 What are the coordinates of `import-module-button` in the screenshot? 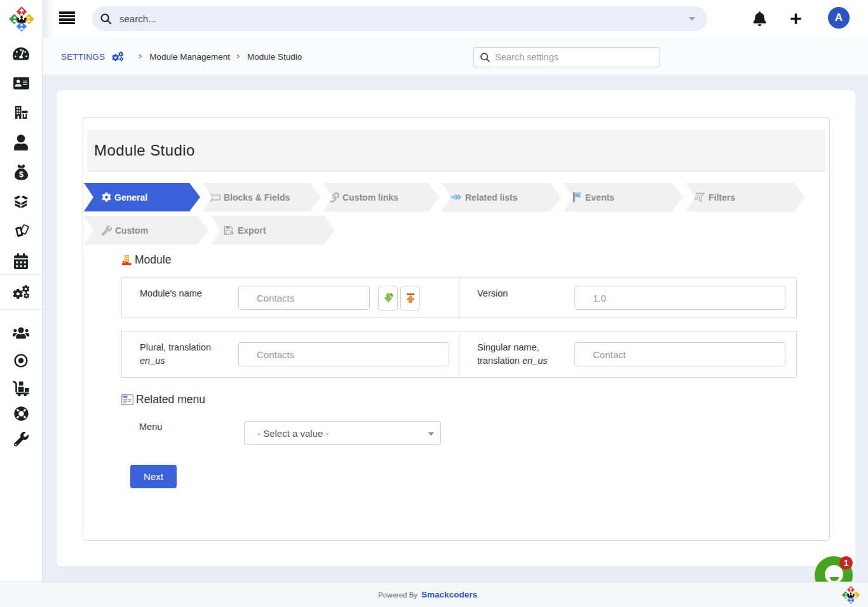 It's located at (388, 298).